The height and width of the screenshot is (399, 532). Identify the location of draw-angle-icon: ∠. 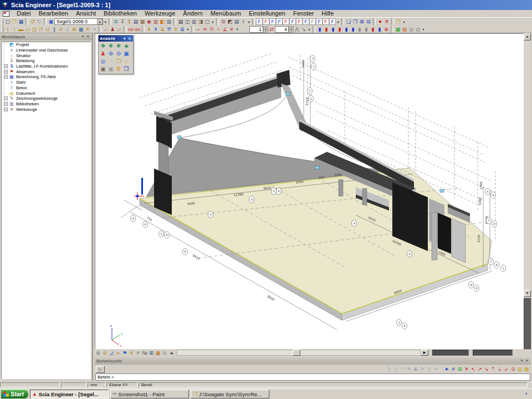
(225, 29).